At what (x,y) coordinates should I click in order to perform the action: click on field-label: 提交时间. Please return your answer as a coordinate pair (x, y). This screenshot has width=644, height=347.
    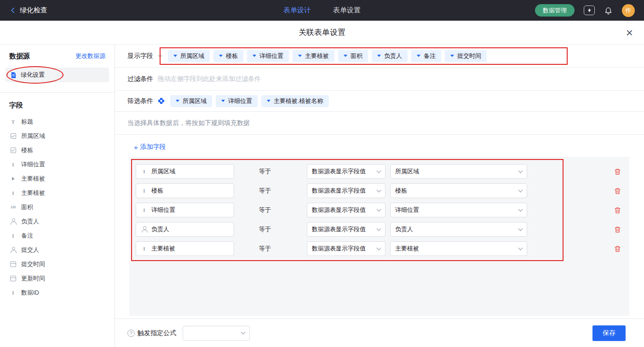
    Looking at the image, I should click on (33, 264).